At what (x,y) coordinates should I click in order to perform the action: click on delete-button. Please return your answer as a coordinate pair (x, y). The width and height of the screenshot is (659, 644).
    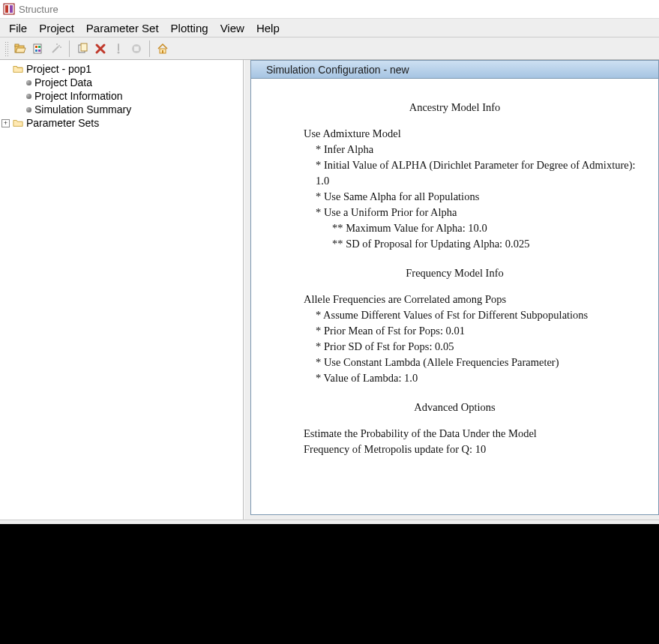
    Looking at the image, I should click on (100, 49).